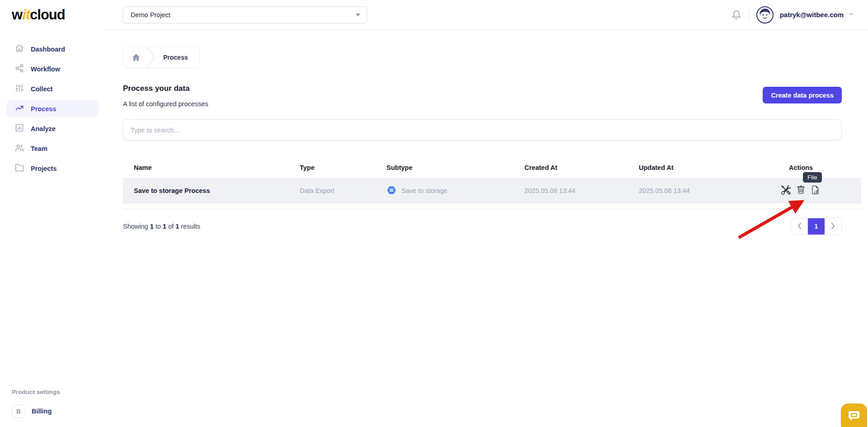 This screenshot has height=427, width=868. Describe the element at coordinates (52, 148) in the screenshot. I see `sidebar-item-team: Team` at that location.